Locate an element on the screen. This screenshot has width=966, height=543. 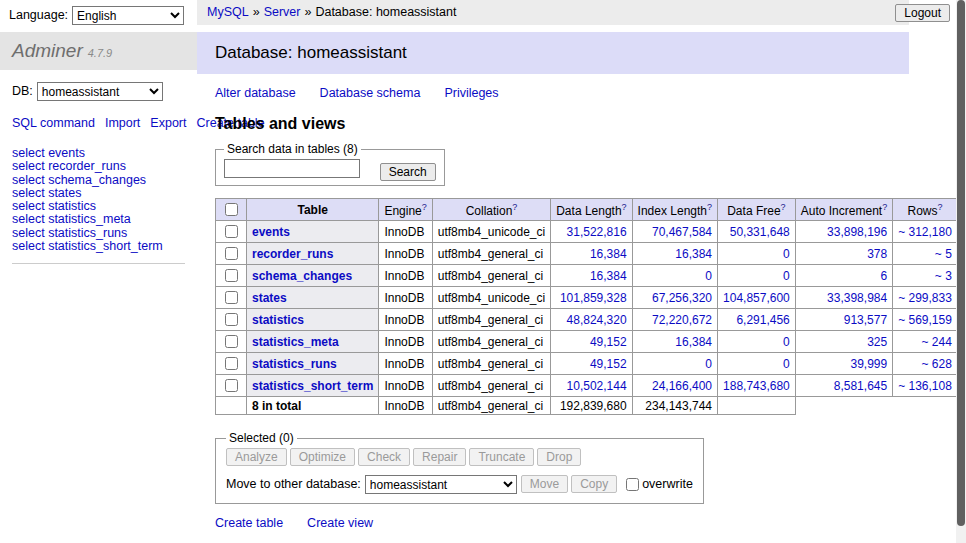
search-legend: Search data in tables (8) is located at coordinates (292, 149).